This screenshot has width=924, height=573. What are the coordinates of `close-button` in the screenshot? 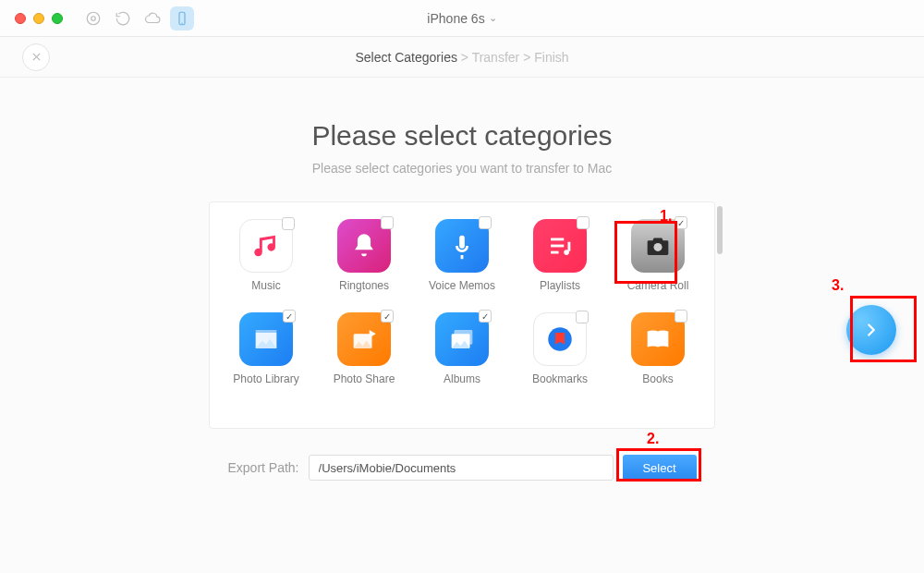 It's located at (36, 57).